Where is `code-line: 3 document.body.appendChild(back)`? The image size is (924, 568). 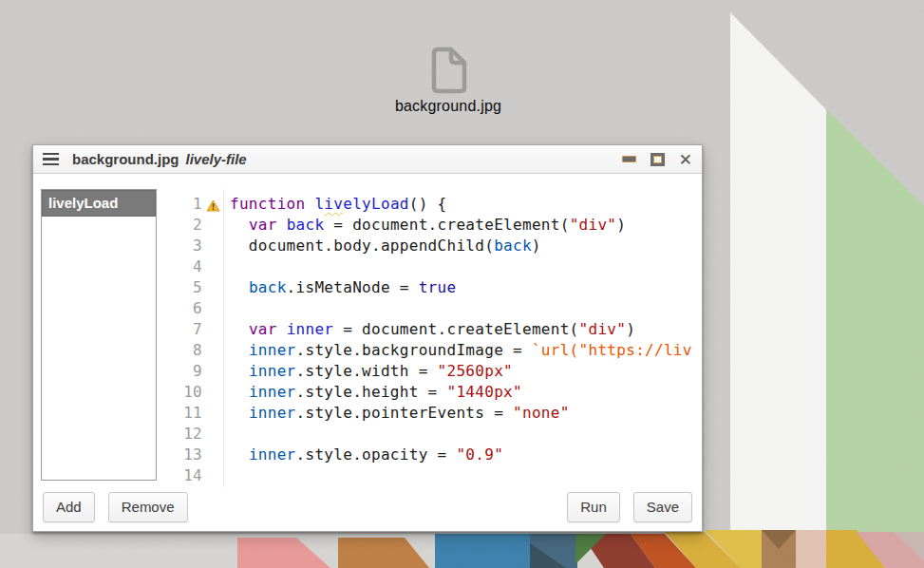 code-line: 3 document.body.appendChild(back) is located at coordinates (433, 246).